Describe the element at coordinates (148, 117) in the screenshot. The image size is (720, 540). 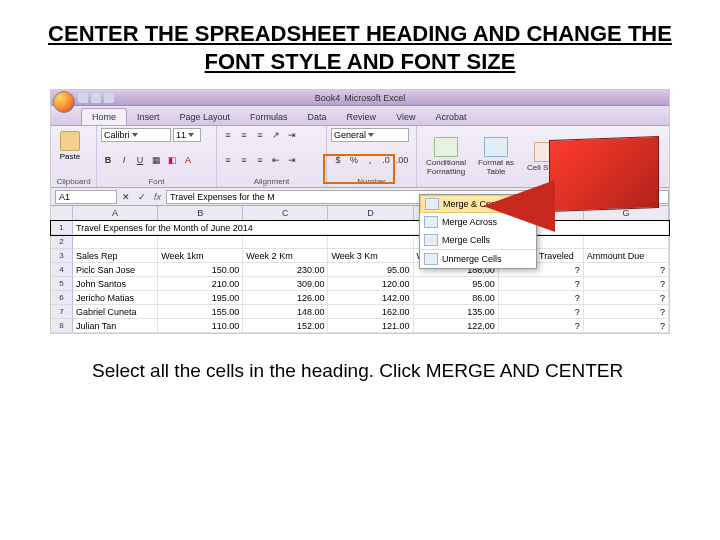
I see `tab-insert: Insert` at that location.